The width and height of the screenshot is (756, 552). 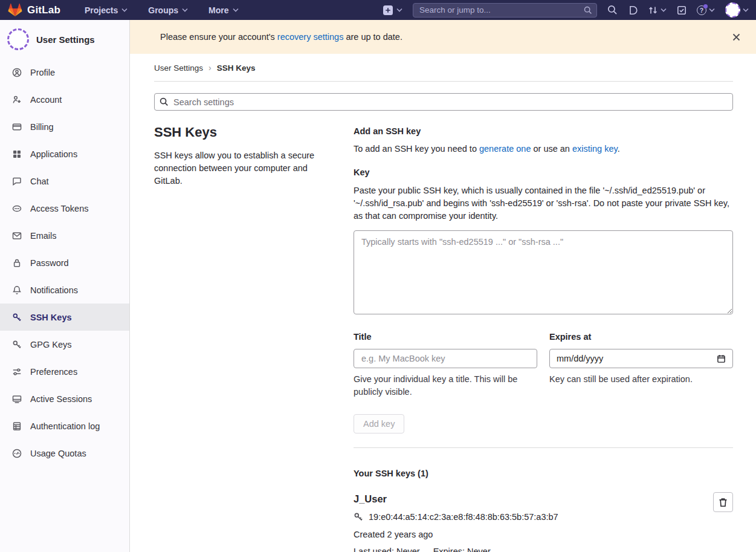 I want to click on account-icon, so click(x=17, y=100).